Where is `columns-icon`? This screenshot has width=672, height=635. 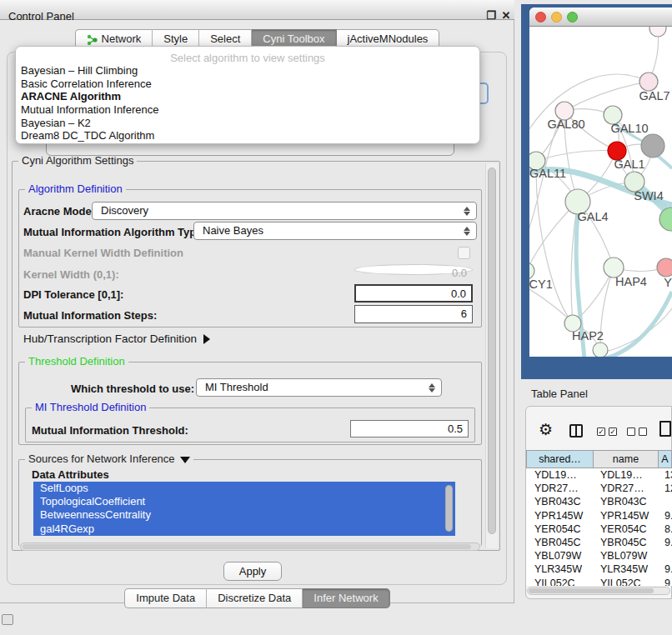 columns-icon is located at coordinates (576, 431).